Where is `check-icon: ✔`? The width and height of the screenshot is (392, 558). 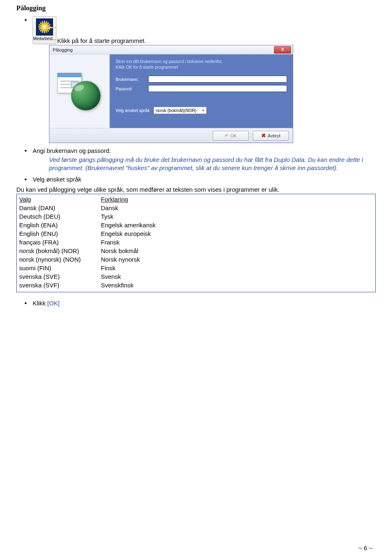
check-icon: ✔ is located at coordinates (226, 136).